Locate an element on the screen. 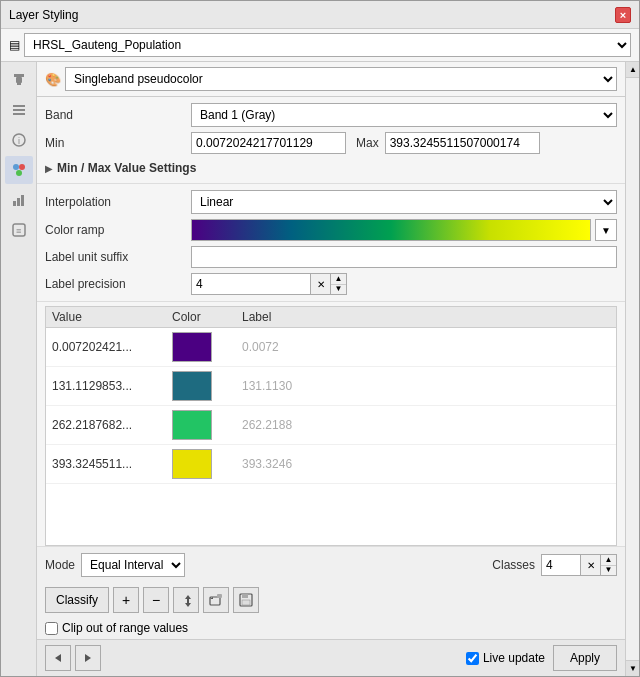 Image resolution: width=640 pixels, height=677 pixels. toolbar-layers-icon is located at coordinates (19, 110).